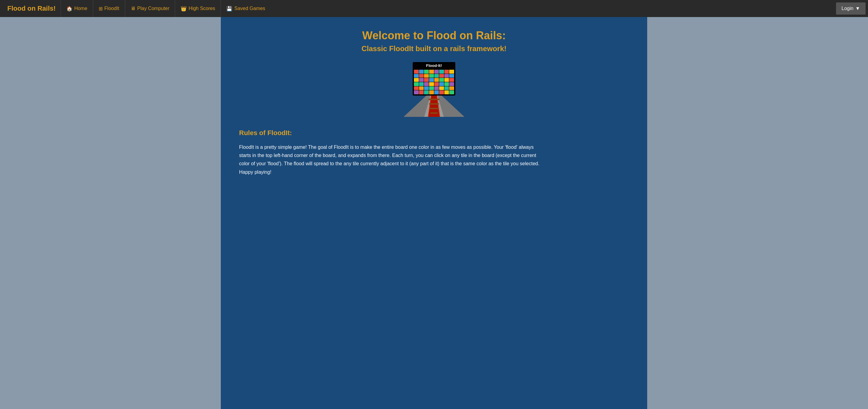 The width and height of the screenshot is (868, 409). I want to click on monitor-icon: 🖥, so click(133, 8).